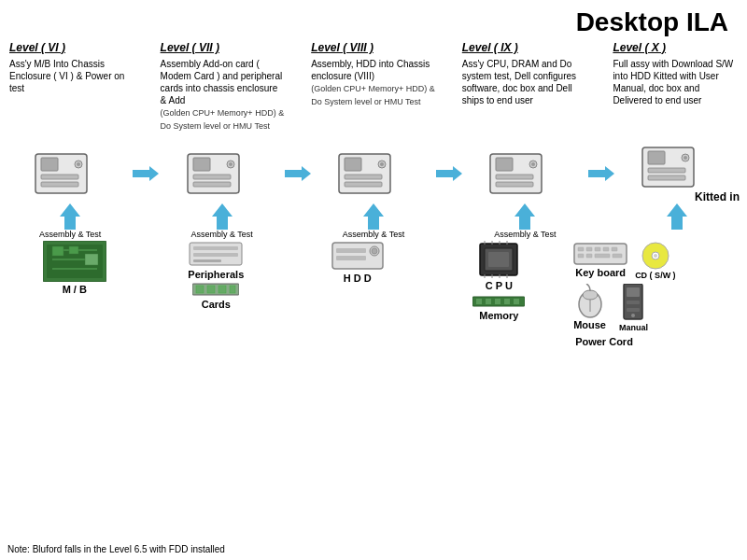 The height and width of the screenshot is (560, 747). I want to click on component-mb: M / B, so click(75, 268).